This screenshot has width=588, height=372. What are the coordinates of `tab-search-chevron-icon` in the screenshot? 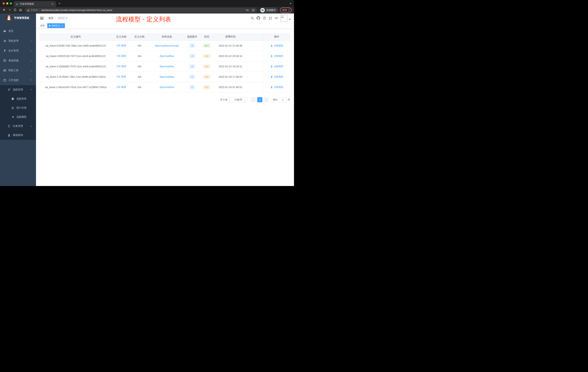 It's located at (291, 4).